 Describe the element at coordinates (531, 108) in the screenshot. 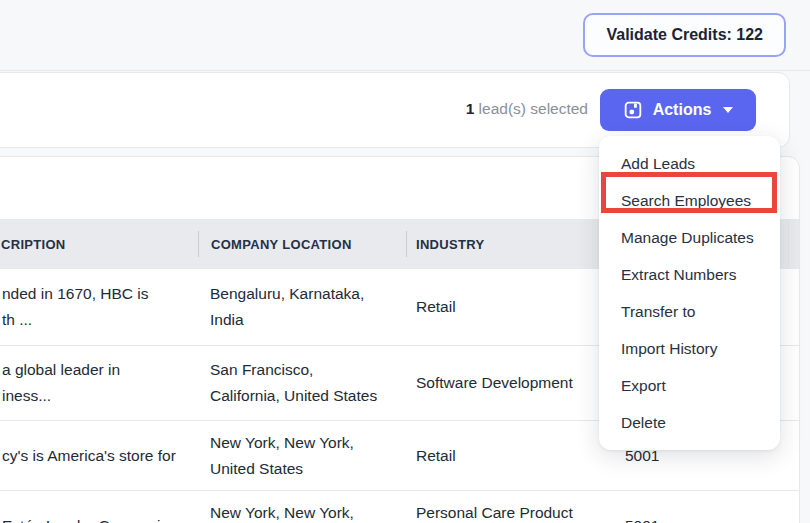

I see `selected-label: lead(s) selected` at that location.